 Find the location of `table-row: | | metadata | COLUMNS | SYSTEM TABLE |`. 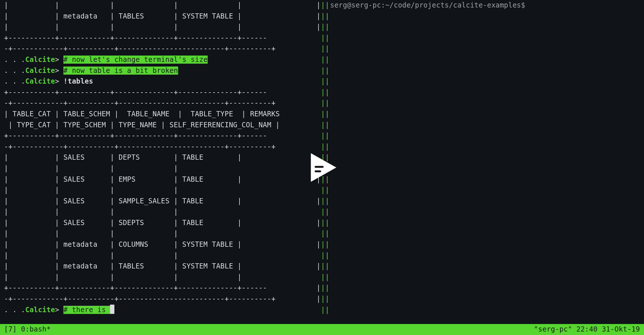

table-row: | | metadata | COLUMNS | SYSTEM TABLE | is located at coordinates (123, 244).